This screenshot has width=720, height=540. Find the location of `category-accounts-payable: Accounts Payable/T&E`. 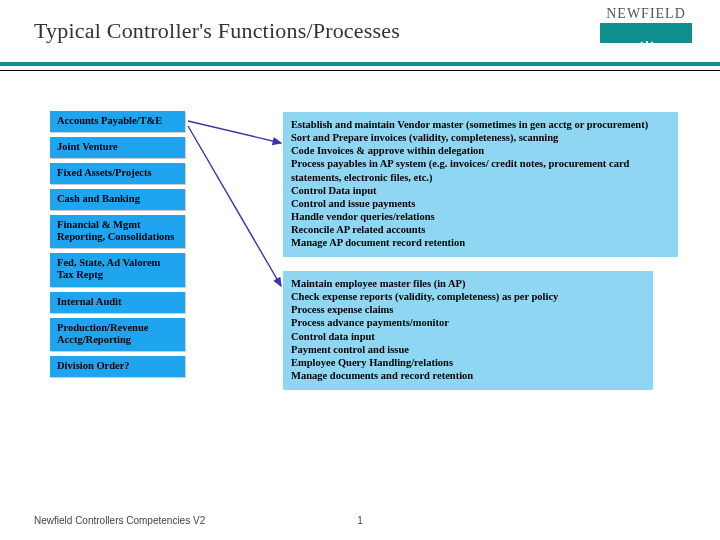

category-accounts-payable: Accounts Payable/T&E is located at coordinates (118, 122).